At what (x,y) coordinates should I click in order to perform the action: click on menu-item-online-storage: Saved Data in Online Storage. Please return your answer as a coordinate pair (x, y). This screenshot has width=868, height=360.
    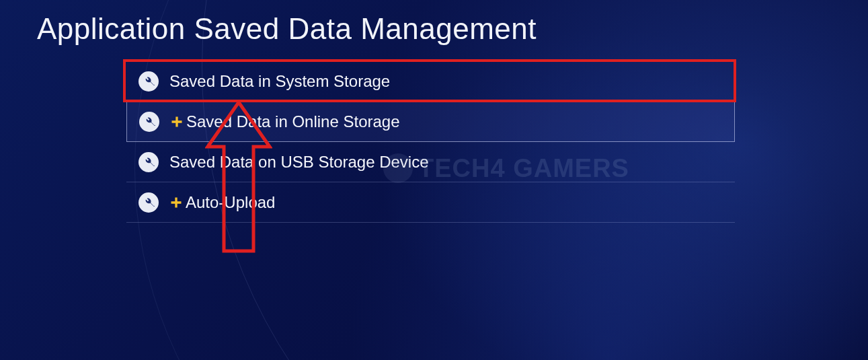
    Looking at the image, I should click on (430, 122).